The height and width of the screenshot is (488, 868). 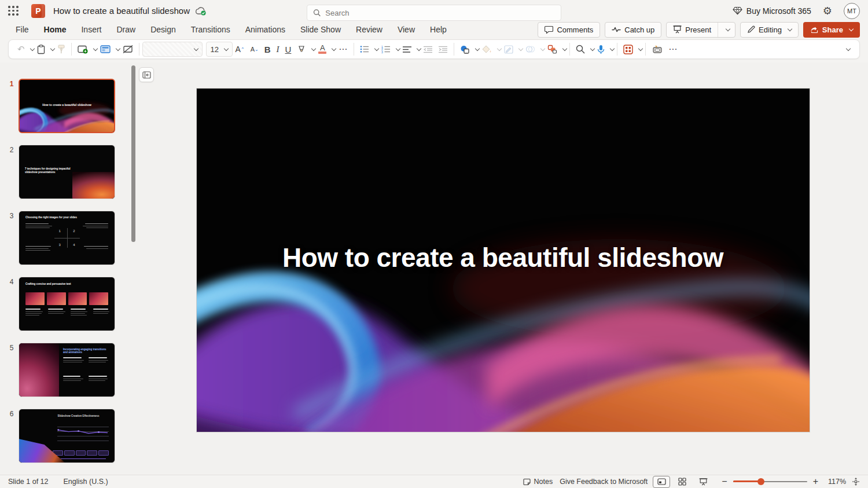 I want to click on buy-microsoft-365-button: Buy Microsoft 365, so click(x=772, y=11).